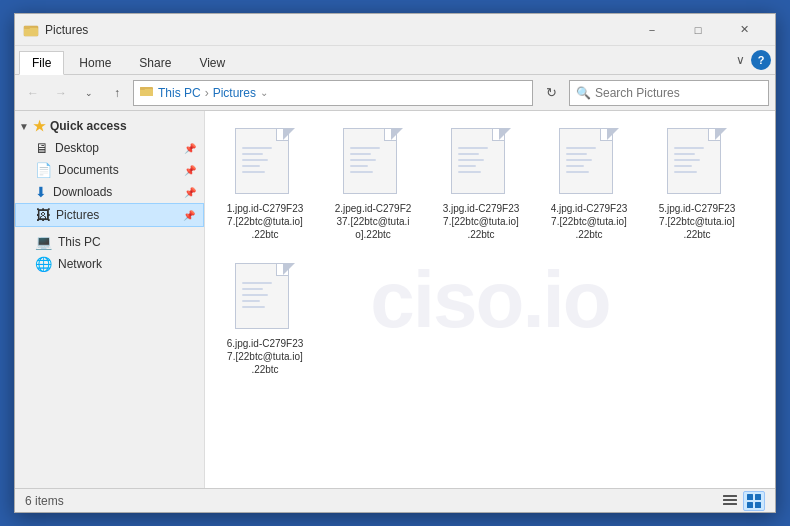 This screenshot has height=526, width=790. What do you see at coordinates (754, 501) in the screenshot?
I see `grid-view-button` at bounding box center [754, 501].